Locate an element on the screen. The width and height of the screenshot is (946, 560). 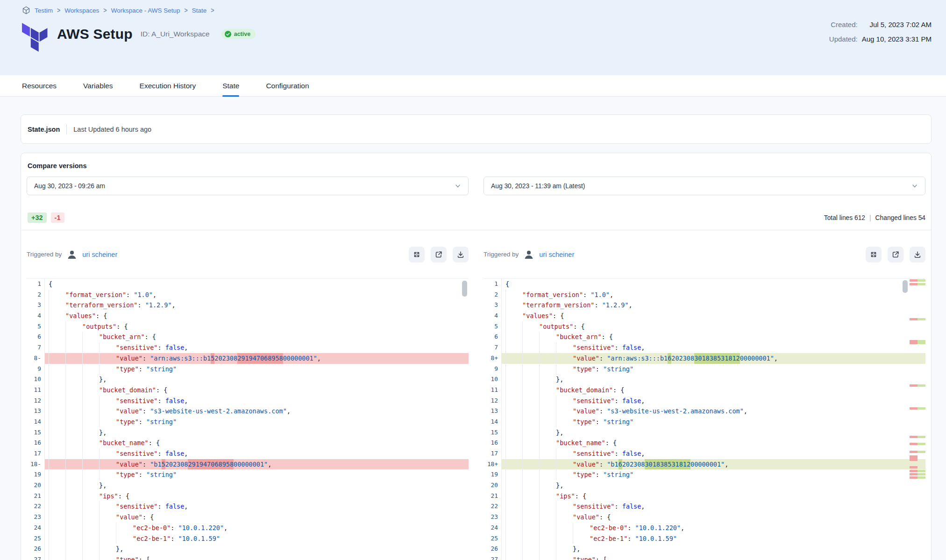
tab-resources: Resources is located at coordinates (39, 86).